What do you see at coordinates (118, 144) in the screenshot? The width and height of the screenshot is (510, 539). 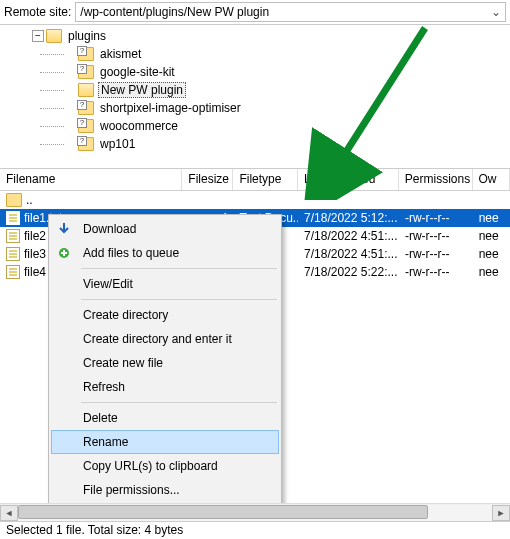 I see `tree-label: wp101` at bounding box center [118, 144].